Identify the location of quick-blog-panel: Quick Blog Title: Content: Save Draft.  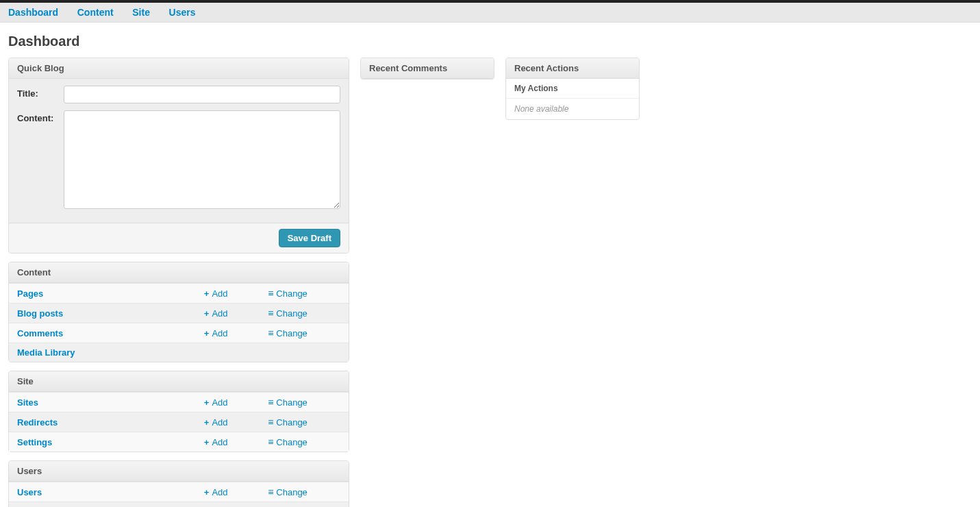
(179, 156).